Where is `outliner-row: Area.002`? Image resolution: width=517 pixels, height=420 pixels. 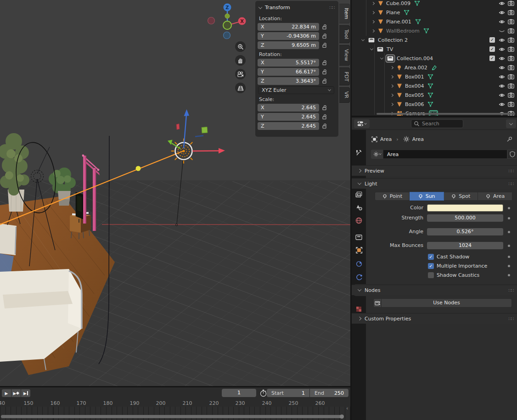 outliner-row: Area.002 is located at coordinates (434, 67).